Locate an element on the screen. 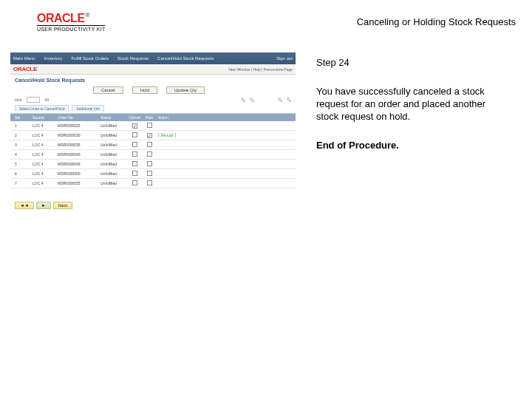 This screenshot has height=399, width=532. hold-button: Hold is located at coordinates (145, 90).